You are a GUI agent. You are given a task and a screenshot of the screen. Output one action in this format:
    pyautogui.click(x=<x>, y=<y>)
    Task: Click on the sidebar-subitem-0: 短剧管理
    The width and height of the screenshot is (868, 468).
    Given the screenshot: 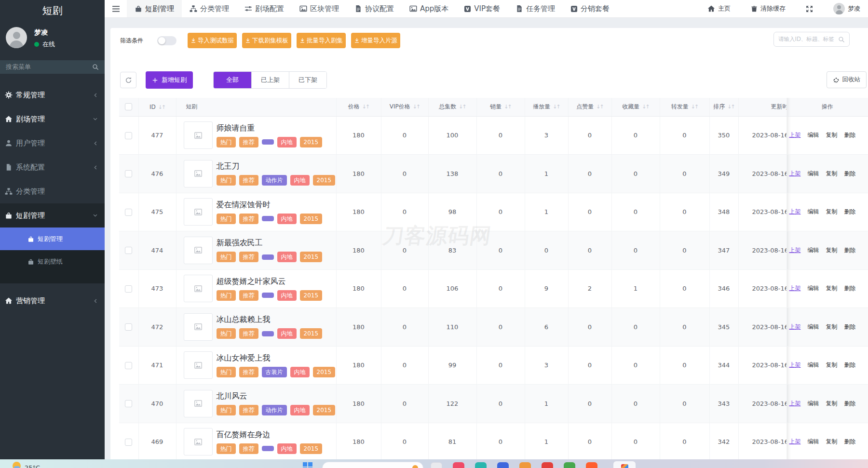 What is the action you would take?
    pyautogui.click(x=52, y=239)
    